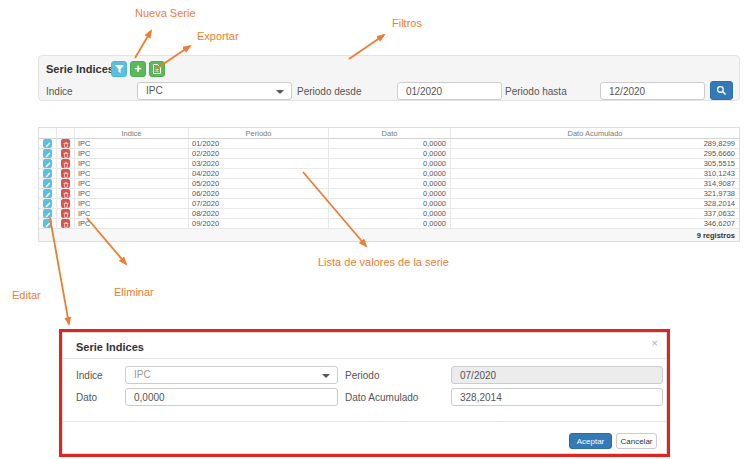  What do you see at coordinates (595, 214) in the screenshot?
I see `cell-dato-acumulado: 337,0632` at bounding box center [595, 214].